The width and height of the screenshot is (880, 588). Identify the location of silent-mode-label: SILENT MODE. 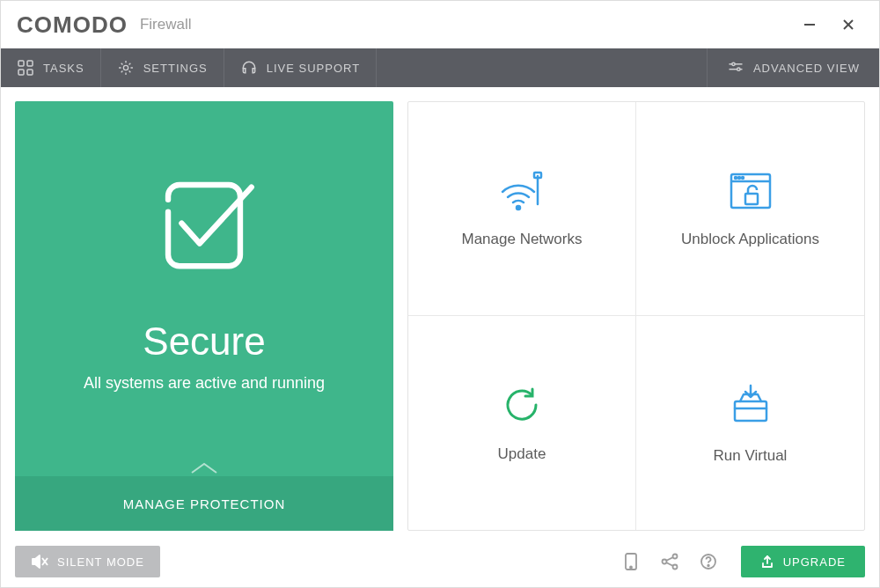
(100, 562).